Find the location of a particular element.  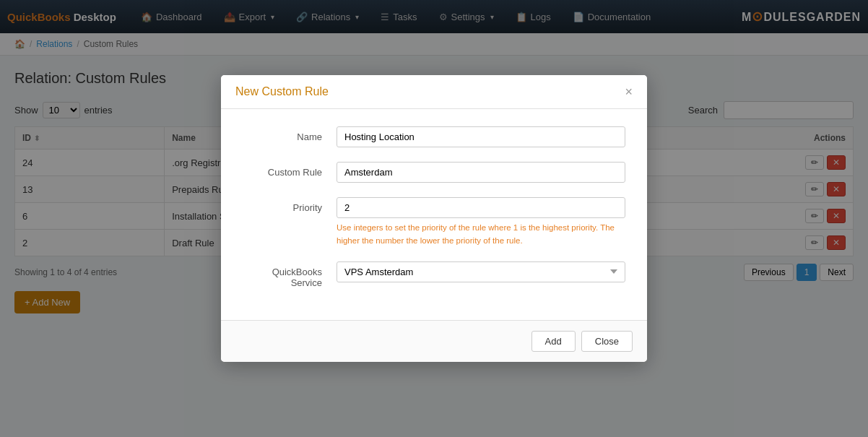

custom-rule-input is located at coordinates (481, 172).